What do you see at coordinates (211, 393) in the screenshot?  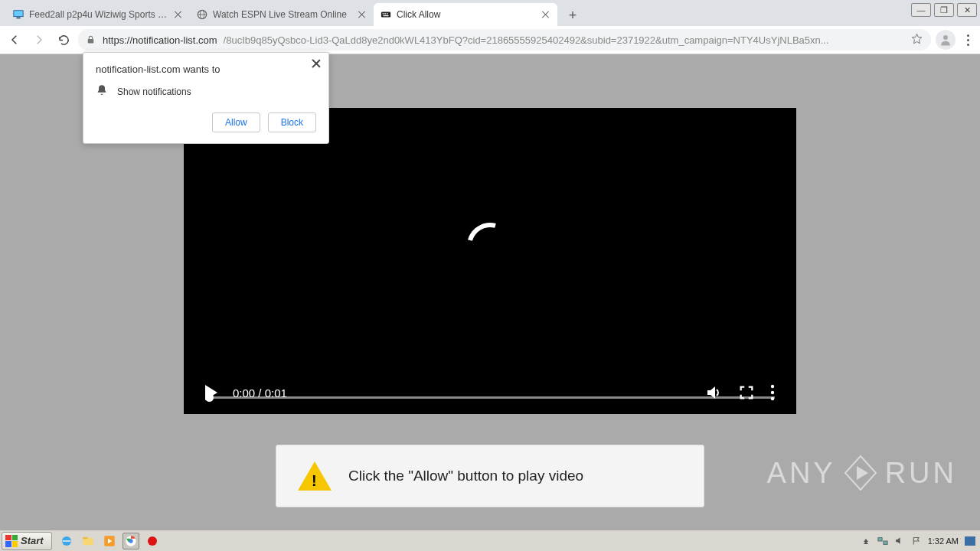 I see `play-icon` at bounding box center [211, 393].